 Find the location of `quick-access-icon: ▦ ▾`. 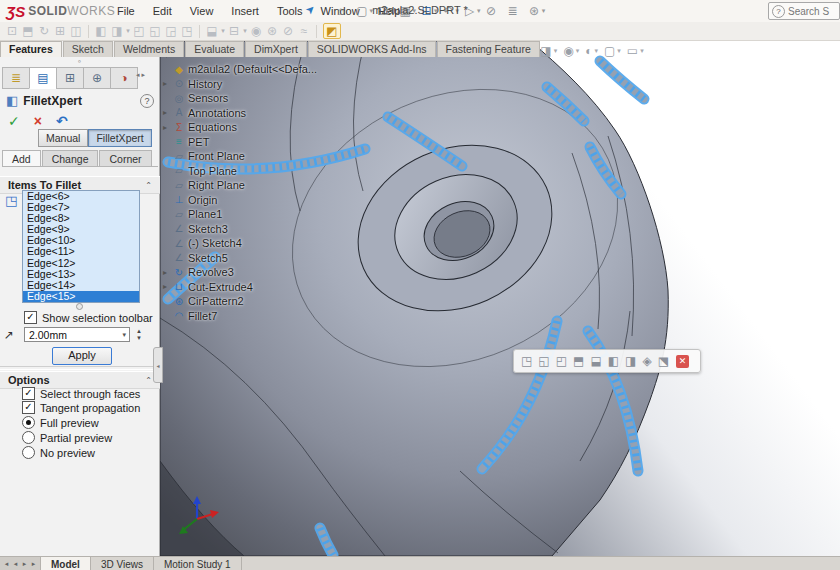

quick-access-icon: ▦ ▾ is located at coordinates (408, 11).